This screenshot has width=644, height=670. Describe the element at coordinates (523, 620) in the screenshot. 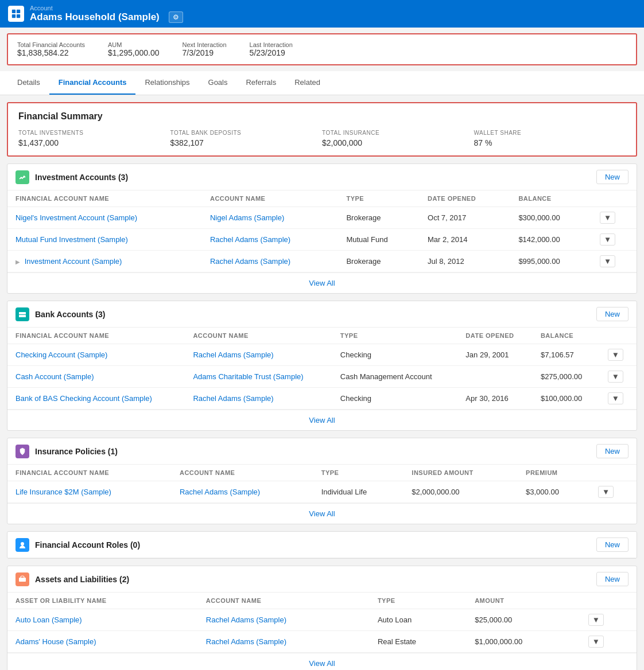

I see `amount-cell: $25,000.00` at that location.